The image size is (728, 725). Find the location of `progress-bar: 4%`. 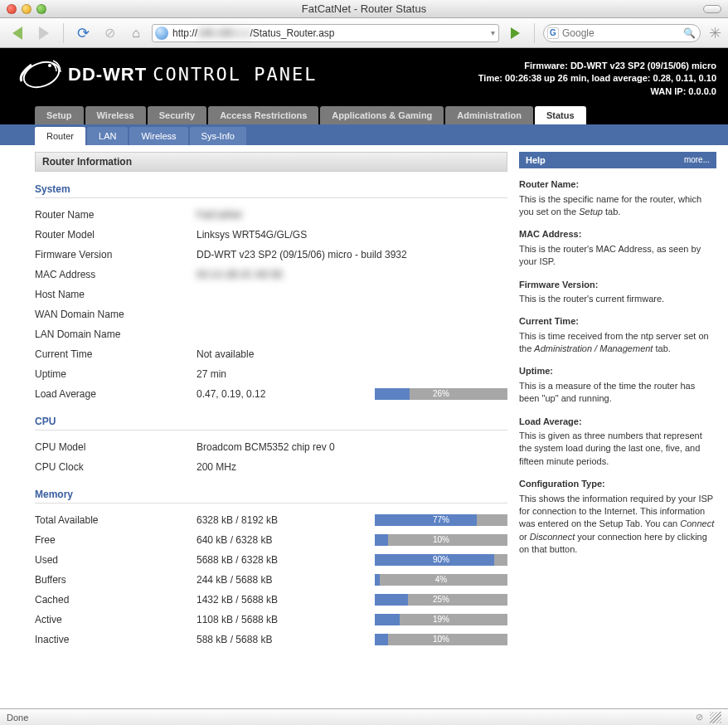

progress-bar: 4% is located at coordinates (441, 580).